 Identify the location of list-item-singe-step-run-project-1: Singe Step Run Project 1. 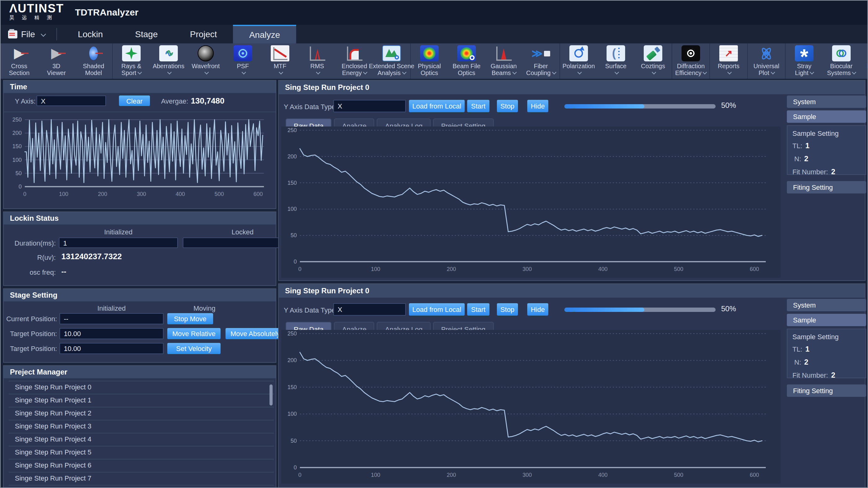
(142, 401).